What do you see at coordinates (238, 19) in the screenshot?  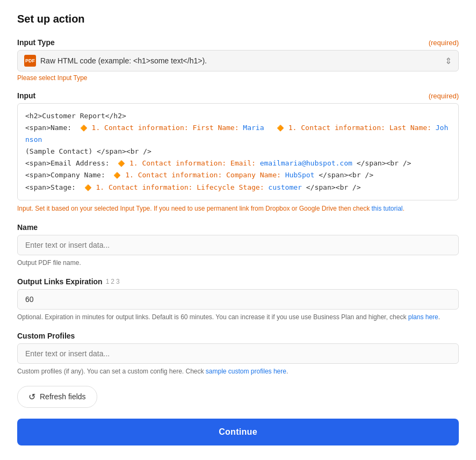 I see `page-title: Set up action` at bounding box center [238, 19].